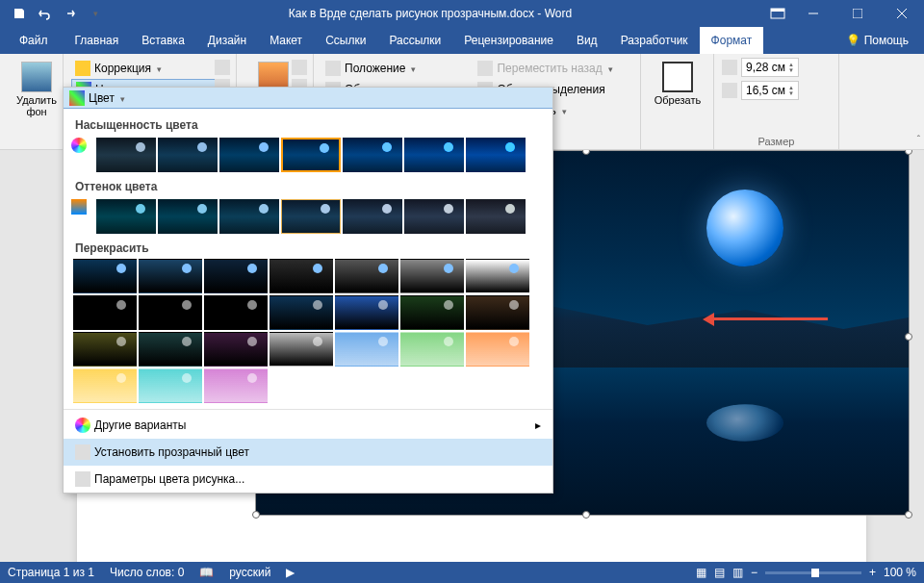 This screenshot has height=583, width=924. I want to click on tab-review: Рецензирование, so click(508, 40).